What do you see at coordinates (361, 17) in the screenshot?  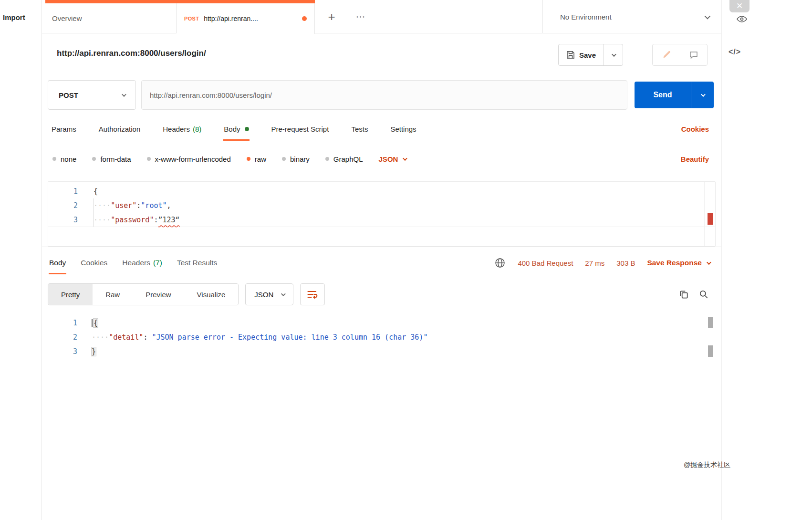 I see `tab-options-icon: •••` at bounding box center [361, 17].